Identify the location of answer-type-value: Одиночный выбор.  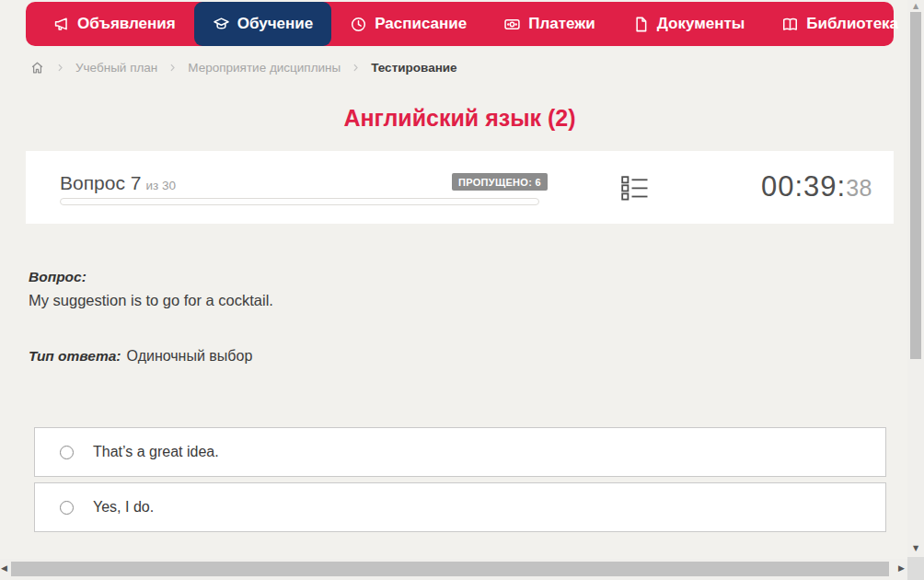
(190, 355).